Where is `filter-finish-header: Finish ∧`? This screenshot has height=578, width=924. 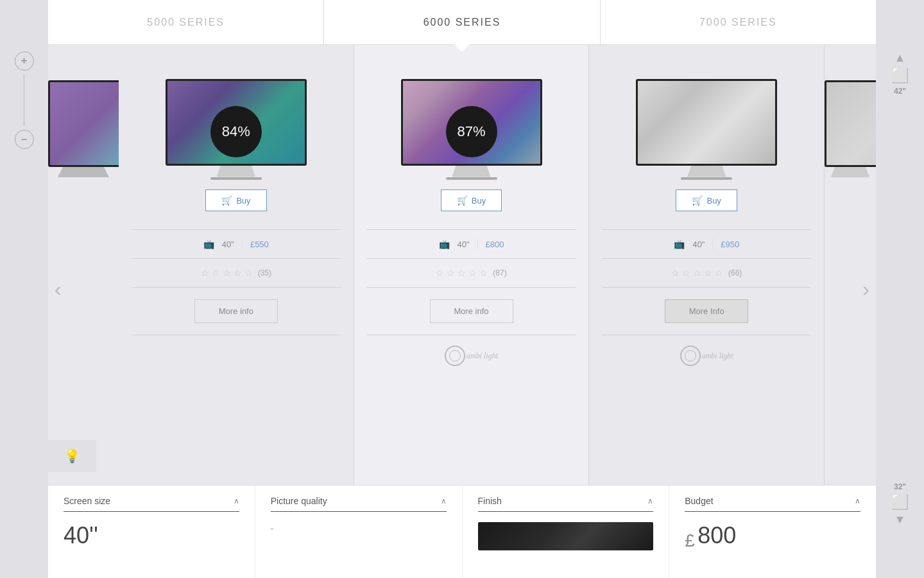 filter-finish-header: Finish ∧ is located at coordinates (566, 501).